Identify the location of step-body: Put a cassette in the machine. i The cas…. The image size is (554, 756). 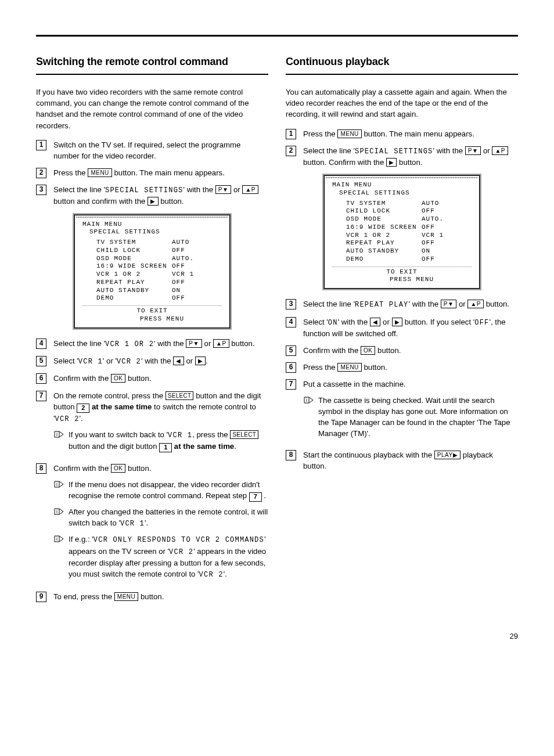
(411, 411).